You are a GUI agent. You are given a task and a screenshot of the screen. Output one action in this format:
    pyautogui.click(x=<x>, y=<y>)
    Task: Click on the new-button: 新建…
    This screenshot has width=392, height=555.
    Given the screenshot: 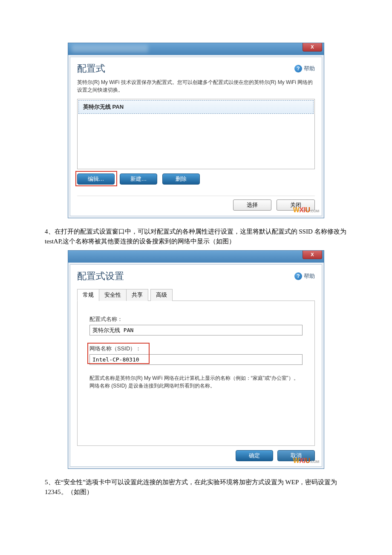 What is the action you would take?
    pyautogui.click(x=138, y=179)
    